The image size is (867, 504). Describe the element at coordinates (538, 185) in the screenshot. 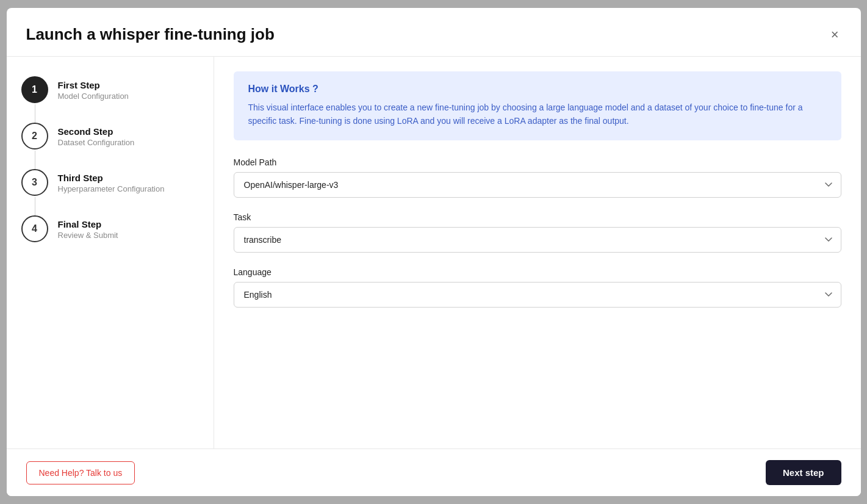

I see `model-path-select: OpenAI/whisper-large-v3OpenAI/whisper-me…` at that location.